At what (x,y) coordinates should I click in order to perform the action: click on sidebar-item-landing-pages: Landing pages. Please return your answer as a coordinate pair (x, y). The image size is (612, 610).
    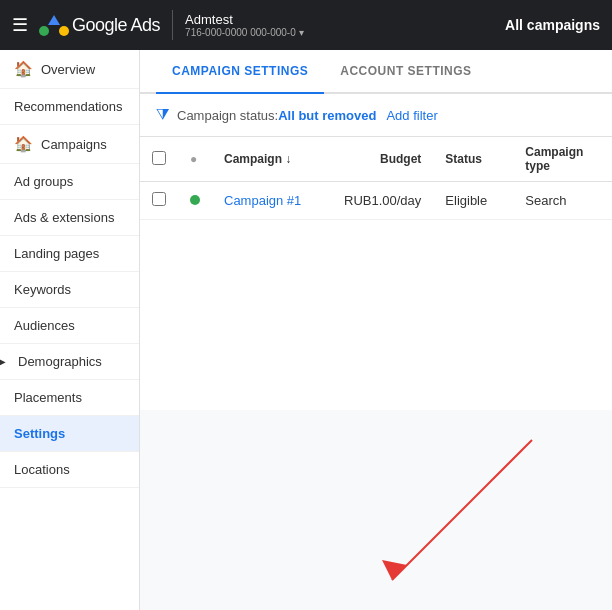
    Looking at the image, I should click on (70, 254).